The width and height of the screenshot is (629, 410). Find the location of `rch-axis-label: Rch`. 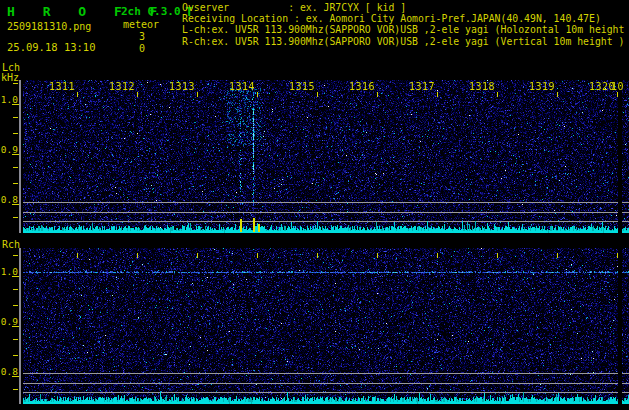

rch-axis-label: Rch is located at coordinates (11, 244).